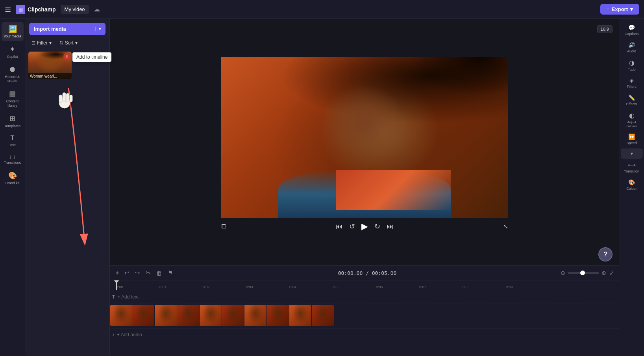  What do you see at coordinates (632, 83) in the screenshot?
I see `sidebar-item-filters: ◈ Filters` at bounding box center [632, 83].